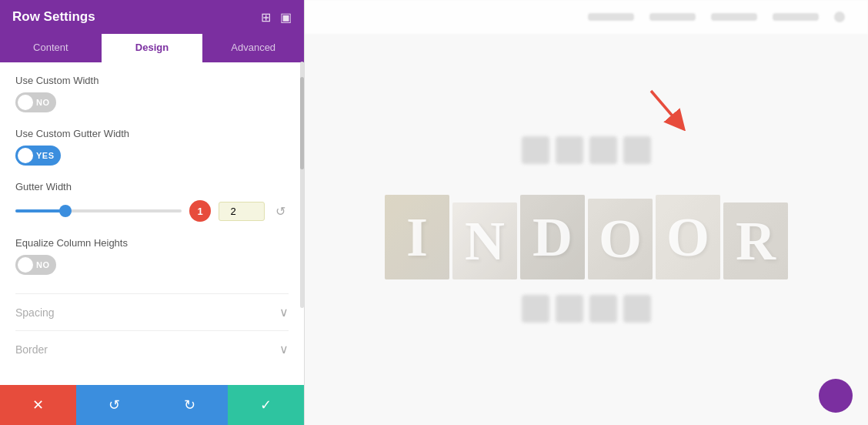  What do you see at coordinates (302, 185) in the screenshot?
I see `scrollbar` at bounding box center [302, 185].